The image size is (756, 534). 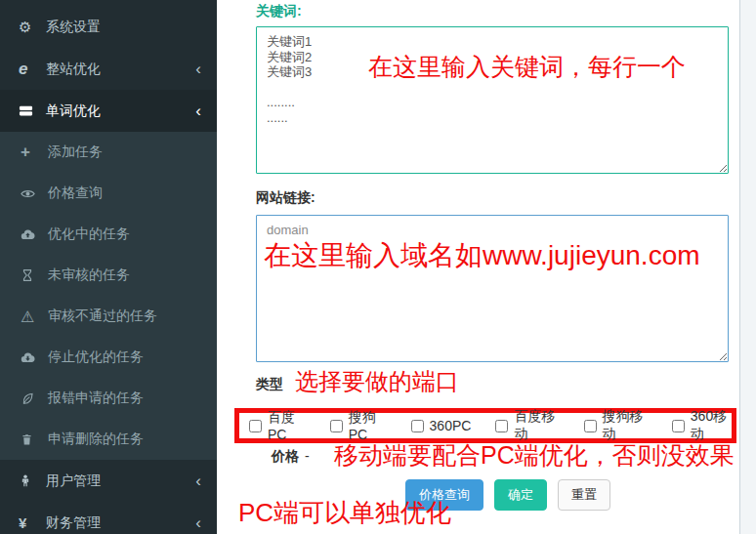 I want to click on cloud-download-icon, so click(x=33, y=357).